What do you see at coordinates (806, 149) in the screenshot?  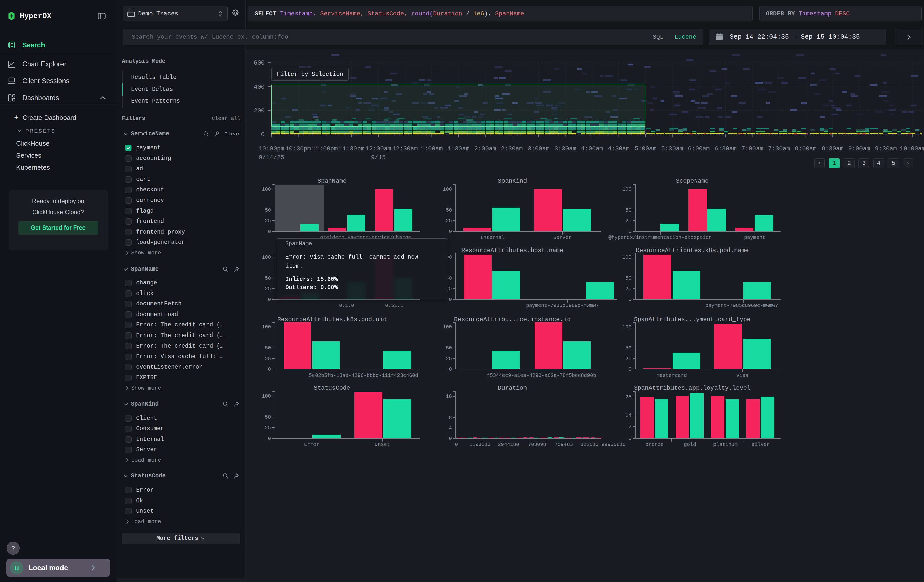 I see `svg-text: 8:00am` at bounding box center [806, 149].